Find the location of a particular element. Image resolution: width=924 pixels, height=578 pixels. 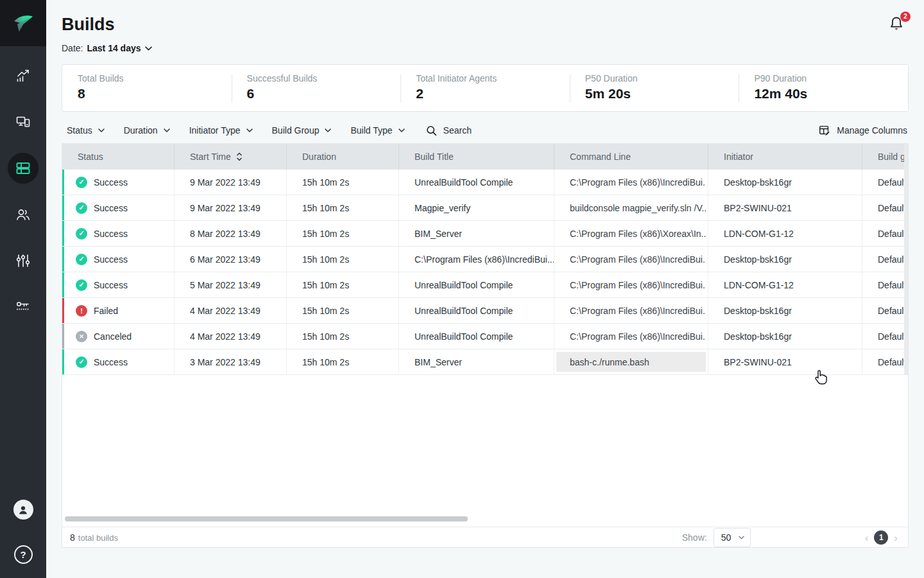

vertical-scrollbar-track is located at coordinates (906, 259).